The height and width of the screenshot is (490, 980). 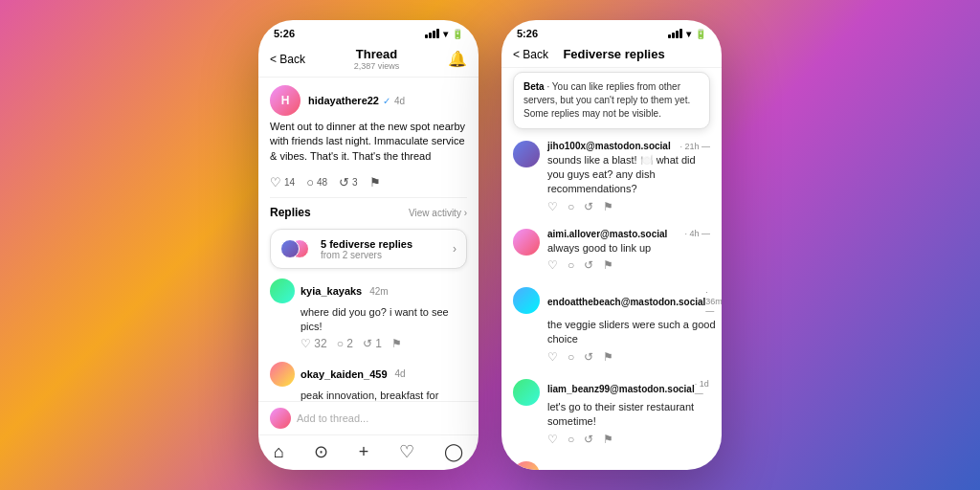 I want to click on author-info: hidayathere22 ✓ 4d, so click(x=356, y=100).